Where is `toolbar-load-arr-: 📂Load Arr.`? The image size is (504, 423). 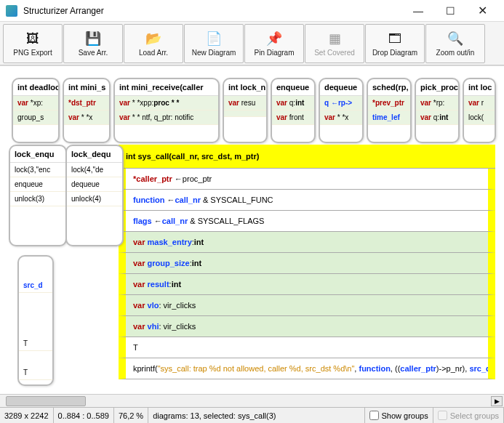
toolbar-load-arr-: 📂Load Arr. is located at coordinates (153, 44).